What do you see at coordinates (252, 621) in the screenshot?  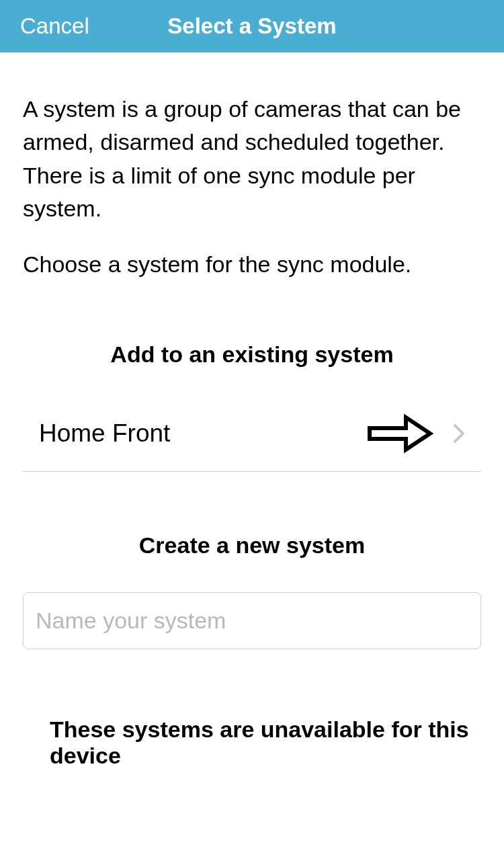 I see `system-name-input` at bounding box center [252, 621].